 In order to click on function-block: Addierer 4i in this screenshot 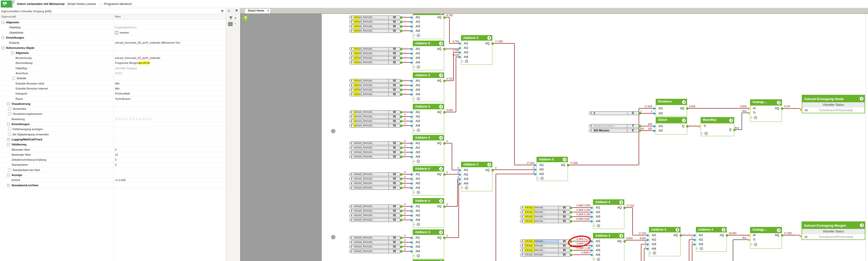, I will do `click(429, 260)`.